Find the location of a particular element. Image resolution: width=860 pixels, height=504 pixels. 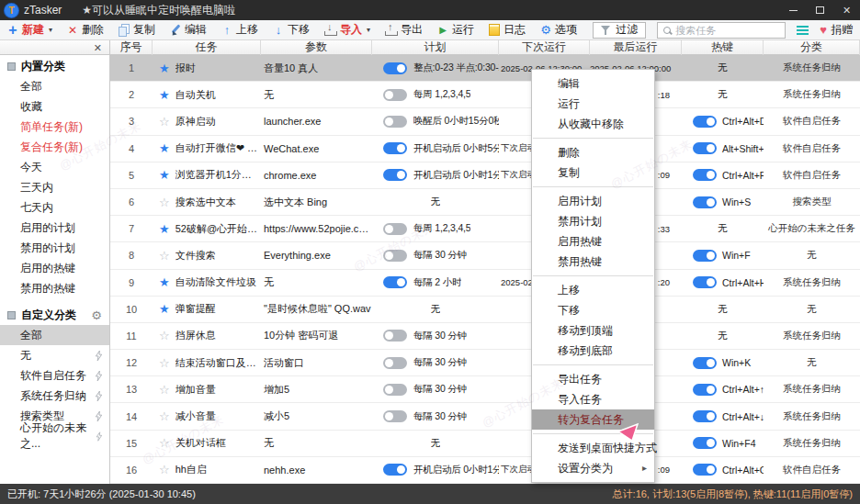

table-row: 9 ★ 自动清除文件垃圾 无 每隔 2 小时 2025-02-06 :20 Ct… is located at coordinates (485, 283).